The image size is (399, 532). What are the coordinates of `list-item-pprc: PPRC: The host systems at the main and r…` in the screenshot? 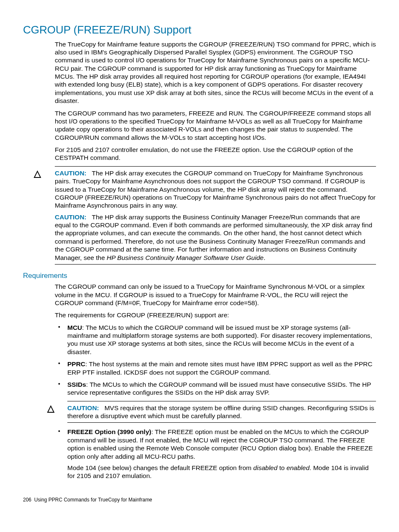 It's located at (215, 368).